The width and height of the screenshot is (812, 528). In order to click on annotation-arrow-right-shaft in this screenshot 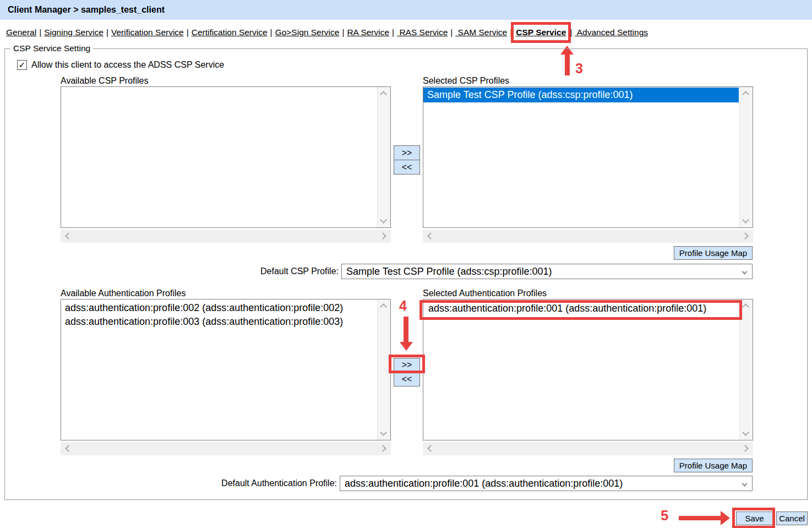, I will do `click(700, 518)`.